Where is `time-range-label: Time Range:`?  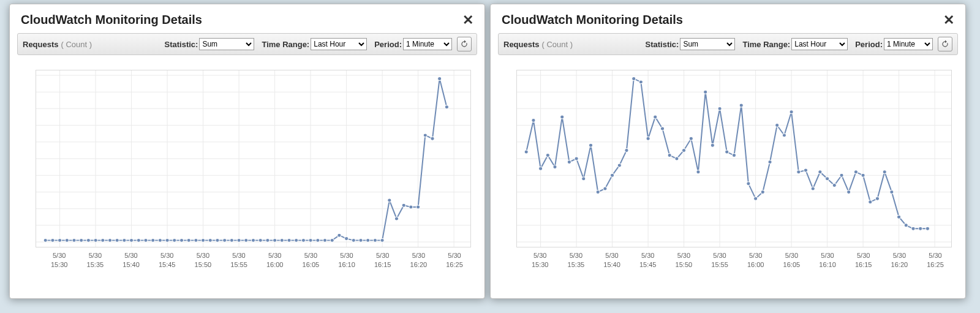 time-range-label: Time Range: is located at coordinates (766, 44).